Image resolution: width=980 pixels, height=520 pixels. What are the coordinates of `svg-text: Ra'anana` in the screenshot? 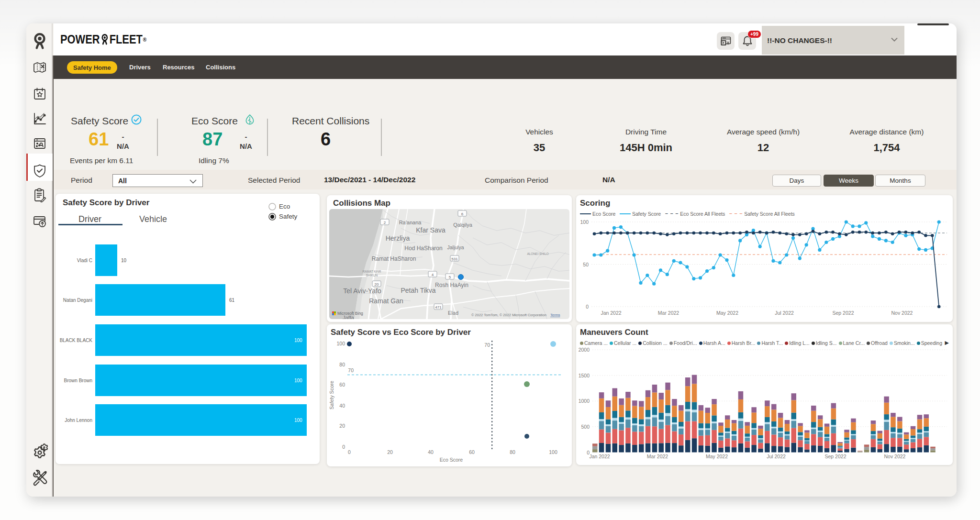 It's located at (411, 222).